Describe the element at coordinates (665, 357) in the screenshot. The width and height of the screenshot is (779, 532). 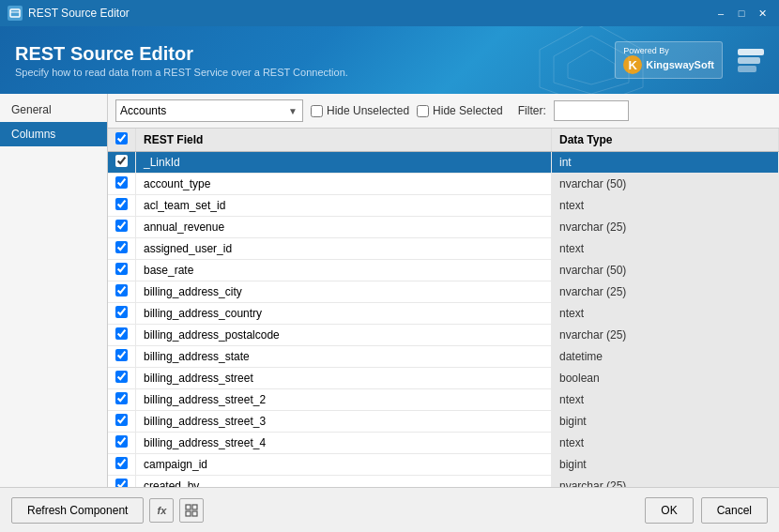
I see `row-type: datetime` at that location.